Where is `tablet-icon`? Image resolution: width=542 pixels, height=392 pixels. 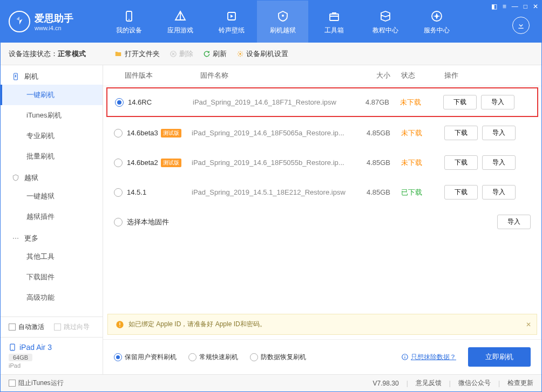
tablet-icon is located at coordinates (12, 347).